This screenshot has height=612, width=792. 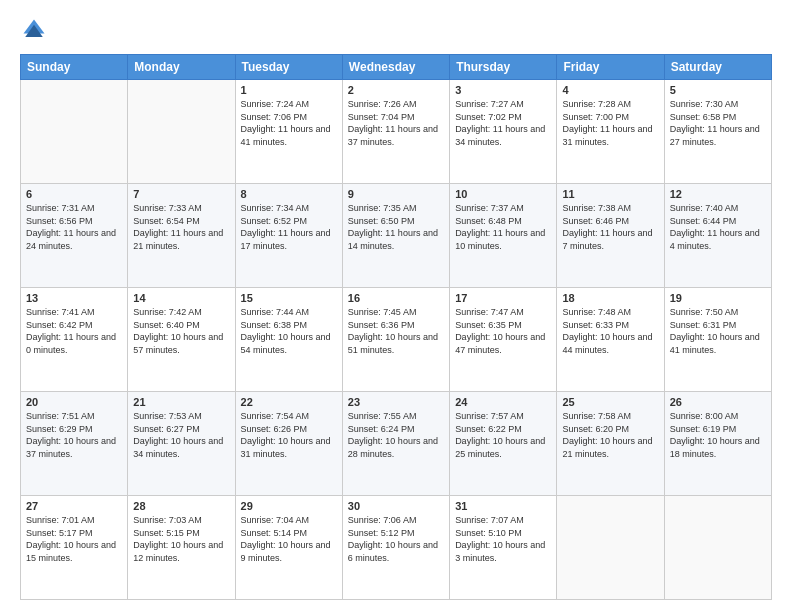 I want to click on calendar-cell: 24Sunrise: 7:57 AMSunset: 6:22 PMDayligh…, so click(x=504, y=444).